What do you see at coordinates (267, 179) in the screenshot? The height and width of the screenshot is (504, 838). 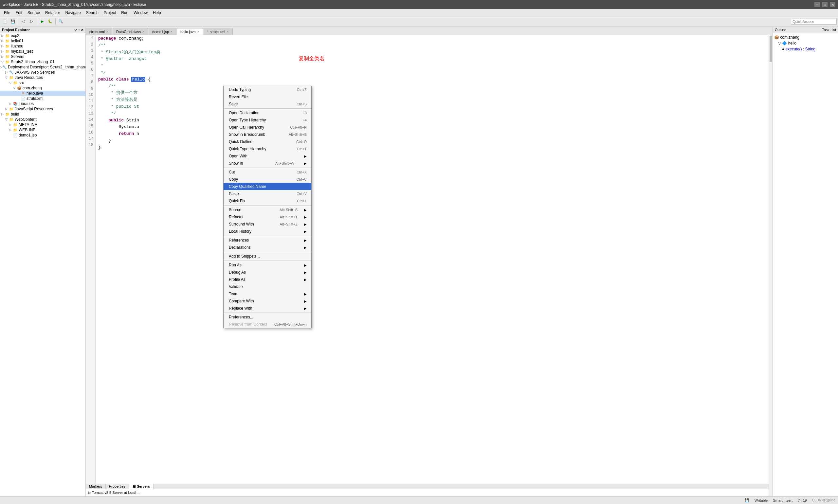 I see `ctx-copy: Copy Ctrl+C` at bounding box center [267, 179].